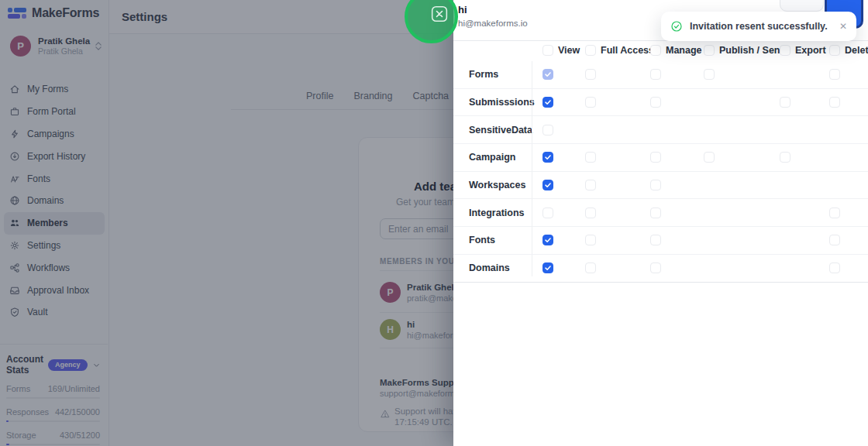  I want to click on perm-checkbox-fonts-view, so click(548, 240).